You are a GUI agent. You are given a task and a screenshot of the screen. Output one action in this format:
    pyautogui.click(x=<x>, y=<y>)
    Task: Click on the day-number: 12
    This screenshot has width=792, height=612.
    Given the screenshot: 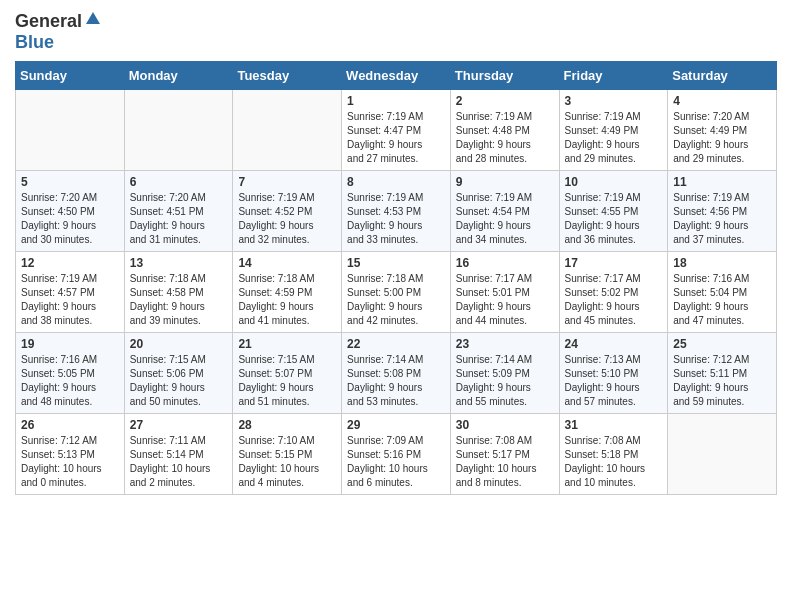 What is the action you would take?
    pyautogui.click(x=70, y=263)
    